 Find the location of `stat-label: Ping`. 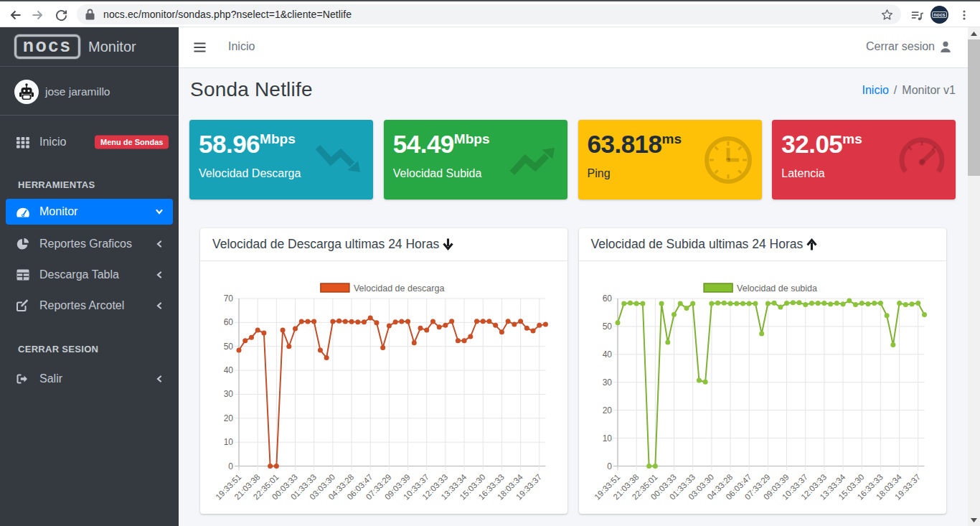

stat-label: Ping is located at coordinates (599, 174).